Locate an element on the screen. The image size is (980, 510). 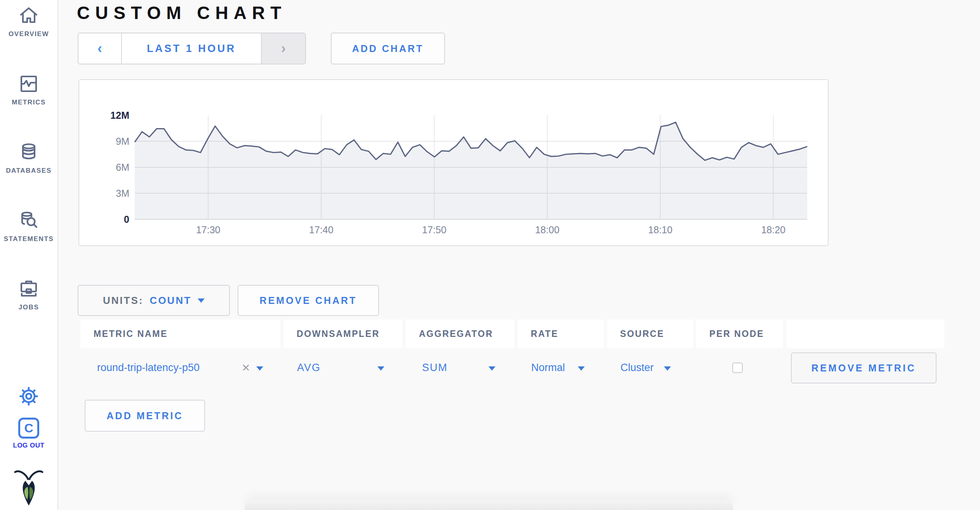
sidebar: OVERVIEW METRICS DATABASES is located at coordinates (29, 255).